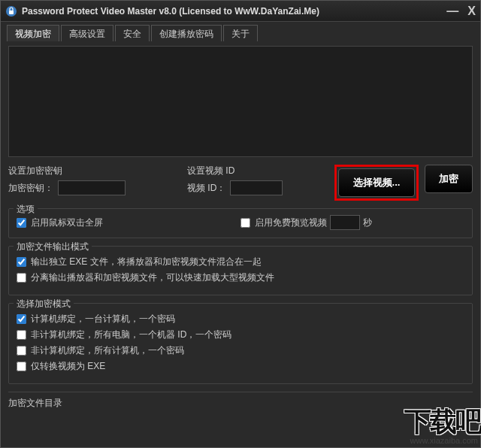 This screenshot has height=448, width=481. What do you see at coordinates (68, 367) in the screenshot?
I see `mode-exe-only-label: 仅转换视频为 EXE` at bounding box center [68, 367].